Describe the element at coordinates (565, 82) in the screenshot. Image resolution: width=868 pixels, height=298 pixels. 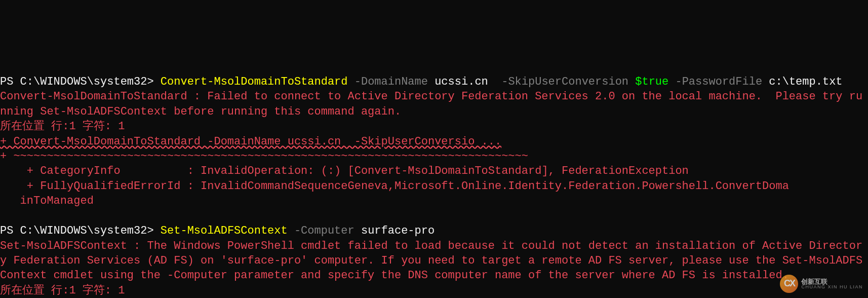
I see `ps-parameter: -SkipUserConversion` at that location.